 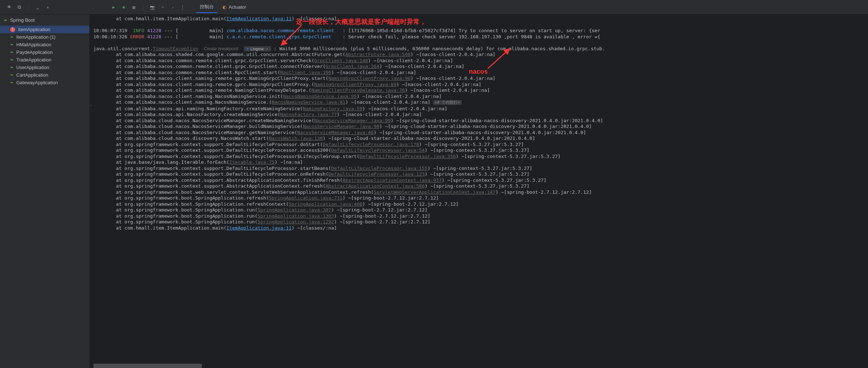 I want to click on horizontal-scrollbar, so click(x=148, y=366).